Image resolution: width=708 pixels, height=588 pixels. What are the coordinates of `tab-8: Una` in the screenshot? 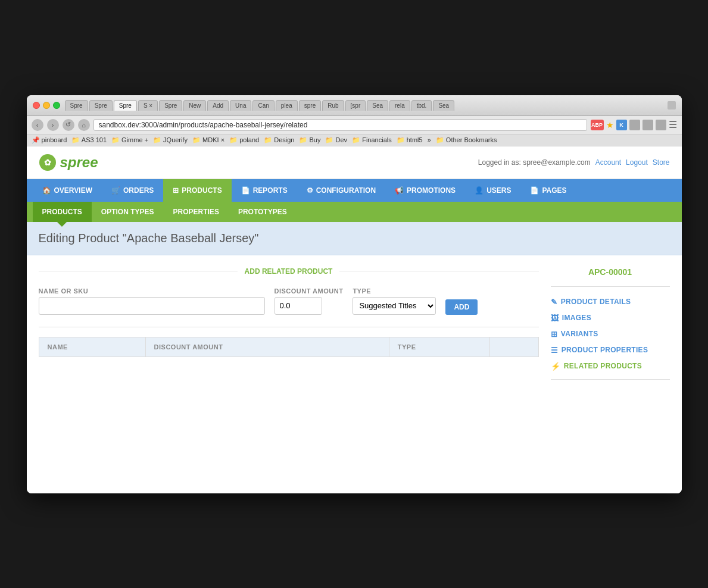 It's located at (241, 105).